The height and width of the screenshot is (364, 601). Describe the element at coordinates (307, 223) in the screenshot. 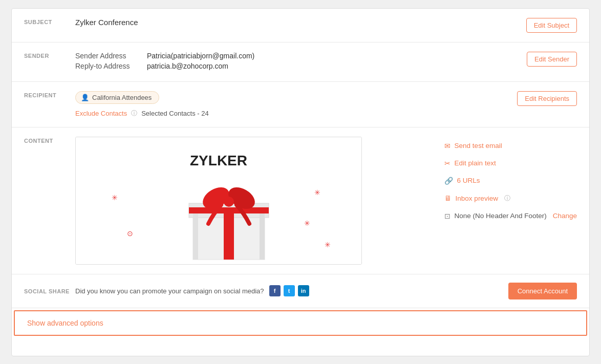

I see `sparkle-4: ✳` at that location.